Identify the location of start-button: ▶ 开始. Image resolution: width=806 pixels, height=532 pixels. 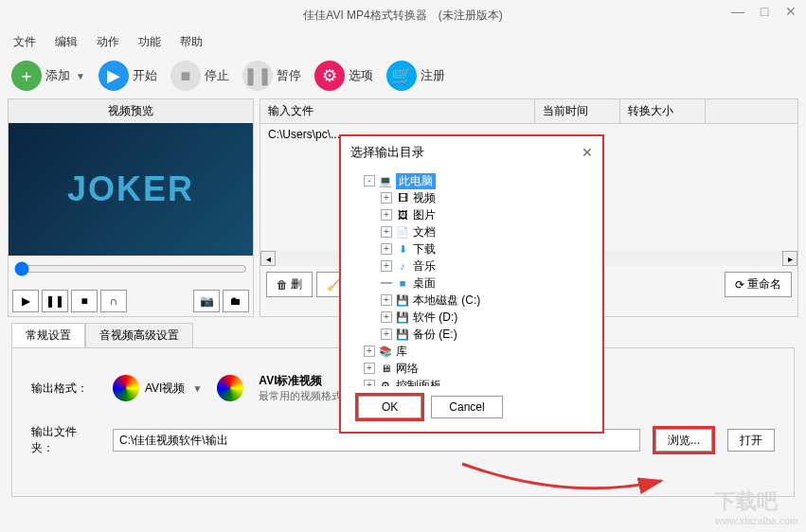
(128, 76).